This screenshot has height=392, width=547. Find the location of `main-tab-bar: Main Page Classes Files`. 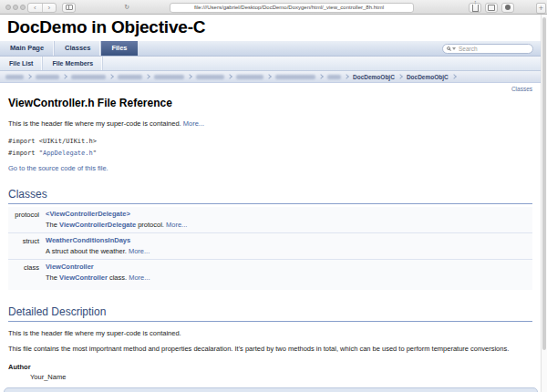

main-tab-bar: Main Page Classes Files is located at coordinates (270, 49).